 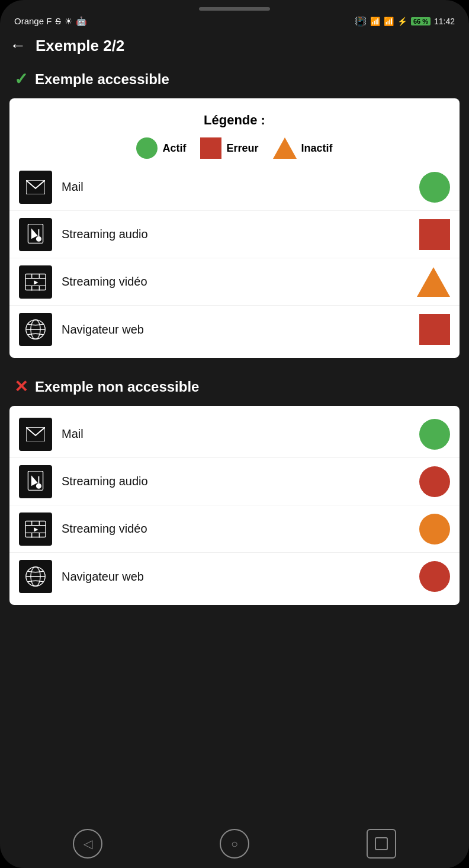 I want to click on error-status-square, so click(x=435, y=235).